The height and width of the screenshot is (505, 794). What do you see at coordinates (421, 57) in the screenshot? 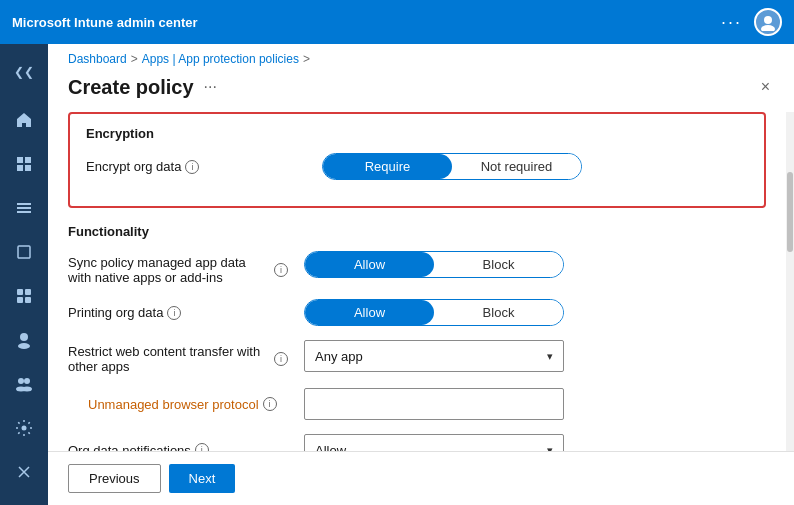
I see `breadcrumb: Dashboard > Apps | App protection polici…` at bounding box center [421, 57].